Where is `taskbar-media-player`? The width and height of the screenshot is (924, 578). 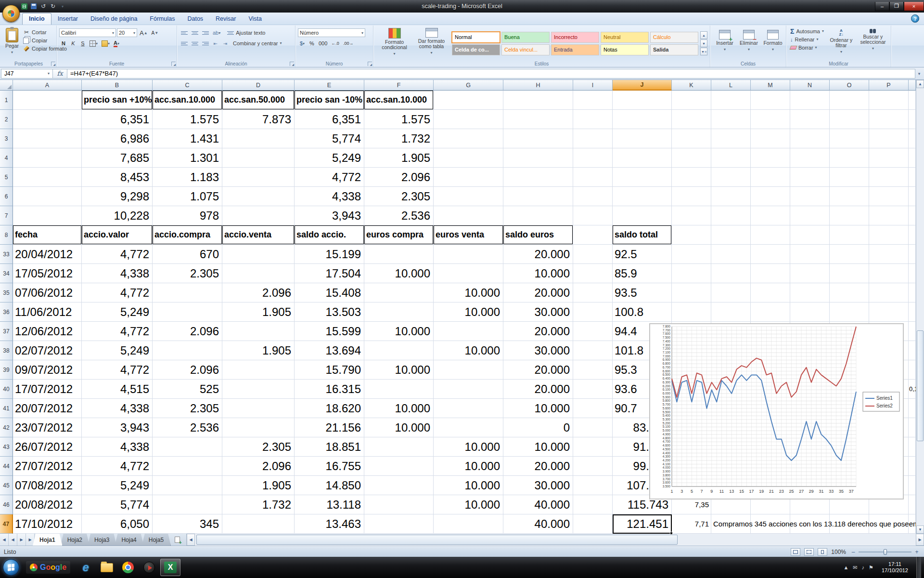
taskbar-media-player is located at coordinates (149, 567).